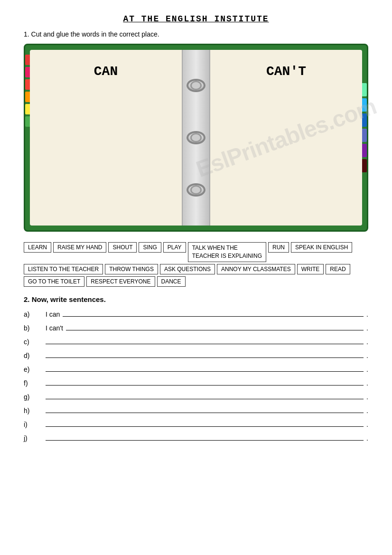 The height and width of the screenshot is (555, 392). Describe the element at coordinates (54, 282) in the screenshot. I see `tile-go-toilet: GO TO THE TOILET` at that location.